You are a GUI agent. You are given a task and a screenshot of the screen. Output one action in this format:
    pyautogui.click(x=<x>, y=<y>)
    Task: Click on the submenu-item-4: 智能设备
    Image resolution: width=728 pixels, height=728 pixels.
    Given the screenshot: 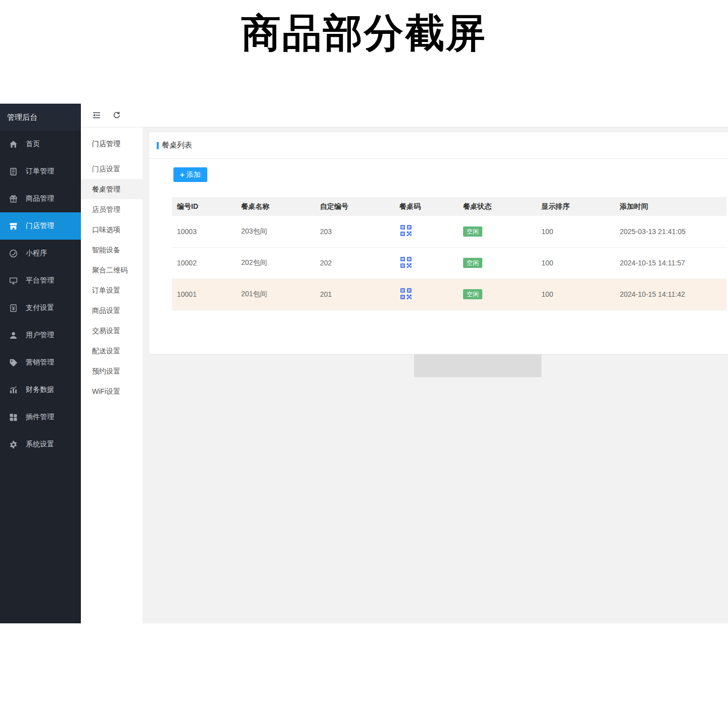 What is the action you would take?
    pyautogui.click(x=112, y=250)
    